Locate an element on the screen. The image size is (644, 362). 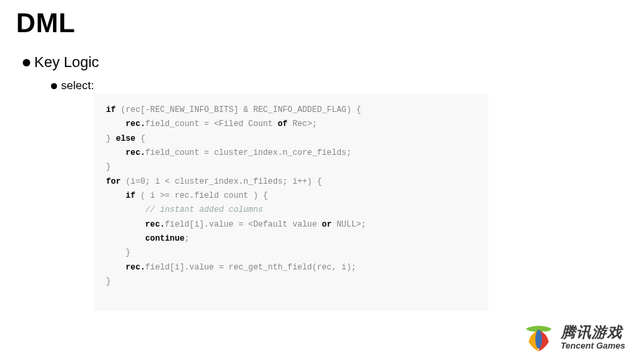
logo-en-text: Tencent Games is located at coordinates (593, 346).